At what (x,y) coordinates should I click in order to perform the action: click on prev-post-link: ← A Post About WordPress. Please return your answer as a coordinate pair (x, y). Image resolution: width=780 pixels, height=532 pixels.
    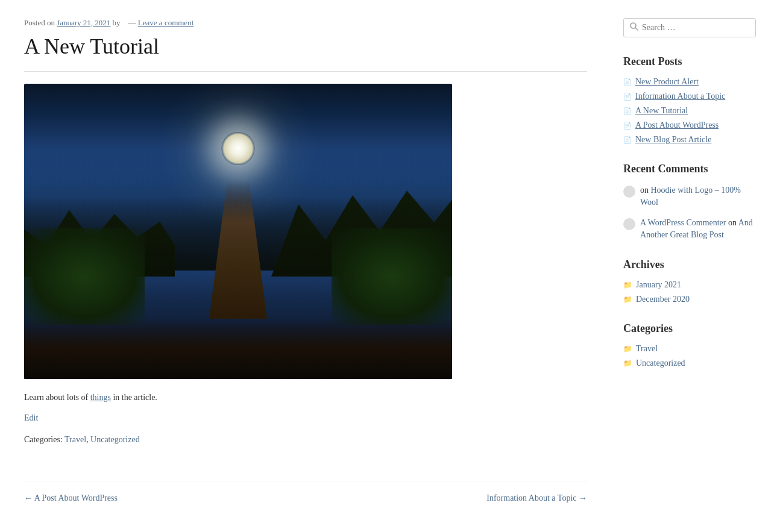
    Looking at the image, I should click on (71, 498).